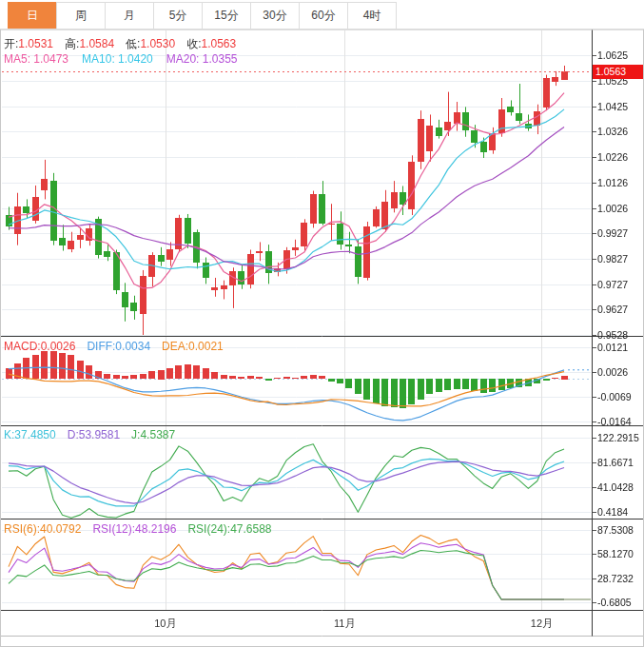  Describe the element at coordinates (615, 554) in the screenshot. I see `axis-tick-label: 58.1270` at that location.